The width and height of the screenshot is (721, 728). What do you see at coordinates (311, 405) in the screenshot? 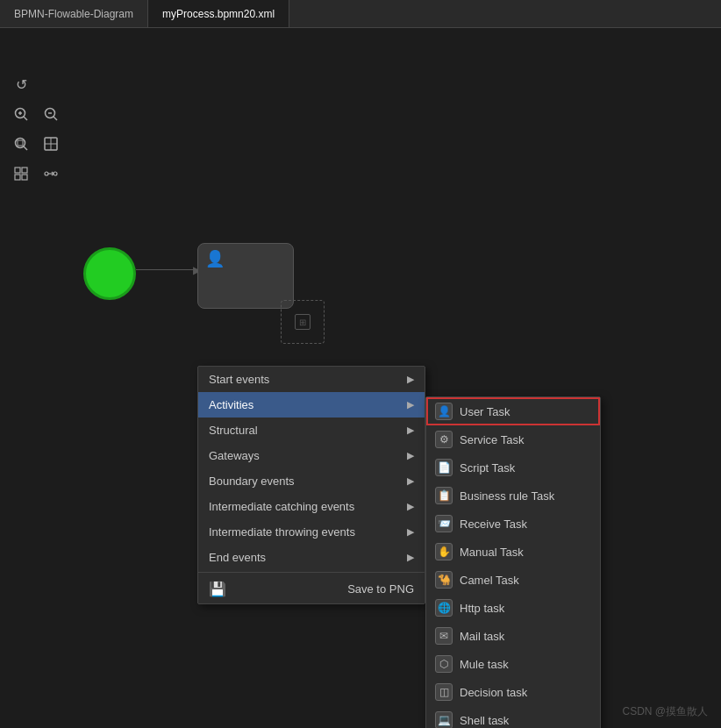
I see `menu-item-activities: Activities ▶` at bounding box center [311, 405].